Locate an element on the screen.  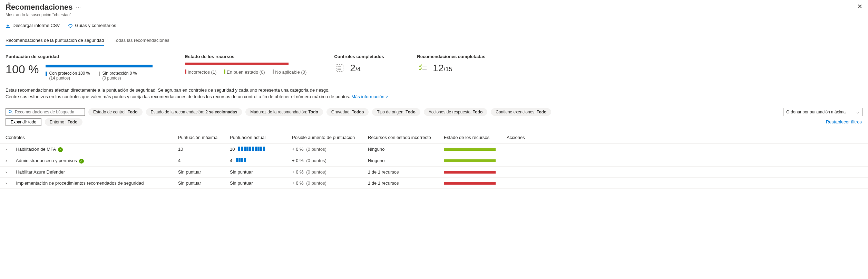
filter-pill-5: Acciones de respuesta: Todo is located at coordinates (456, 112).